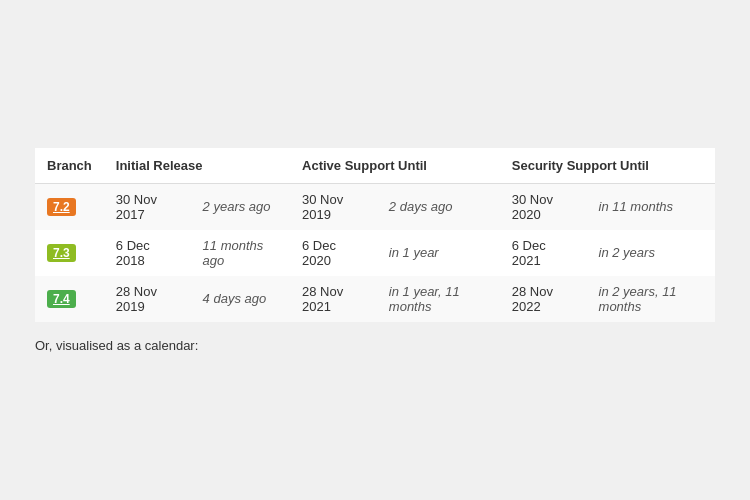 The width and height of the screenshot is (750, 500). What do you see at coordinates (70, 299) in the screenshot?
I see `branch-cell: 7.4` at bounding box center [70, 299].